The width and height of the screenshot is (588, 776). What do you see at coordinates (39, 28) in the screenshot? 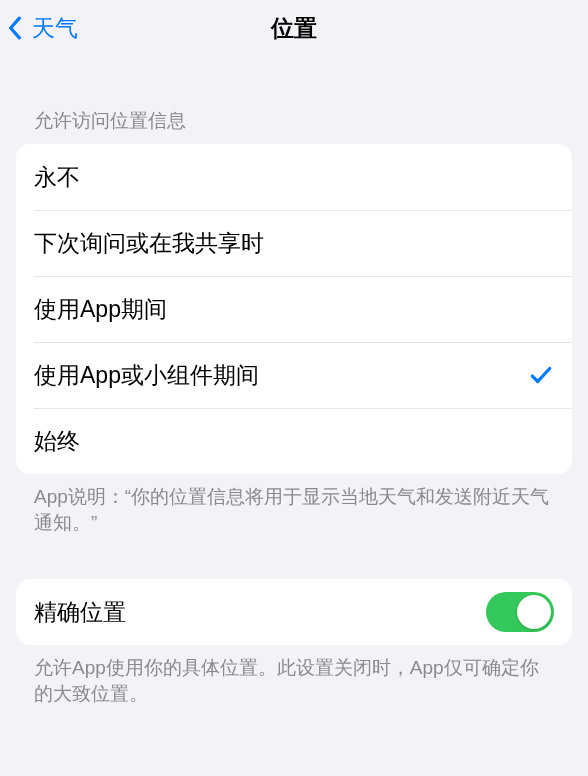
I see `back-button: 天气` at bounding box center [39, 28].